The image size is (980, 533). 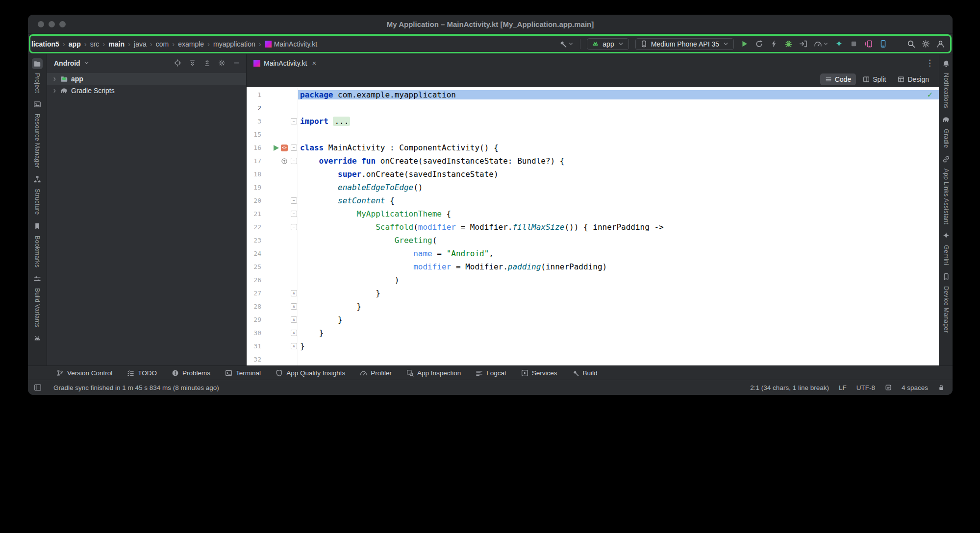 I want to click on inspection-status-icon: ✓, so click(x=930, y=95).